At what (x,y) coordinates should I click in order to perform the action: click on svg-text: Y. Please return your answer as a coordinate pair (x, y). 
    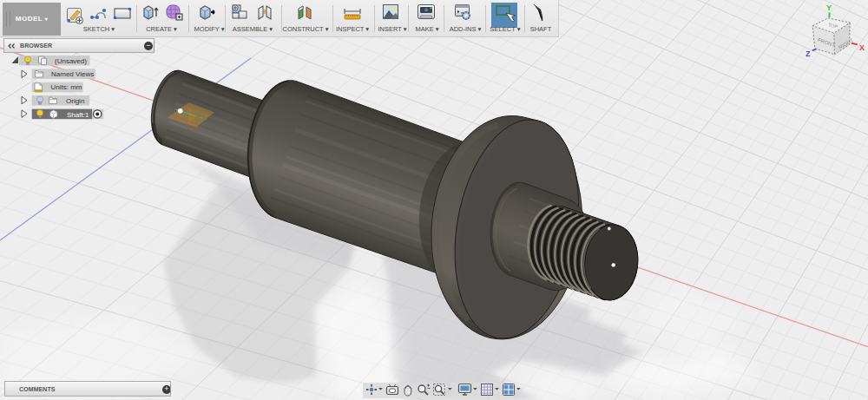
    Looking at the image, I should click on (829, 8).